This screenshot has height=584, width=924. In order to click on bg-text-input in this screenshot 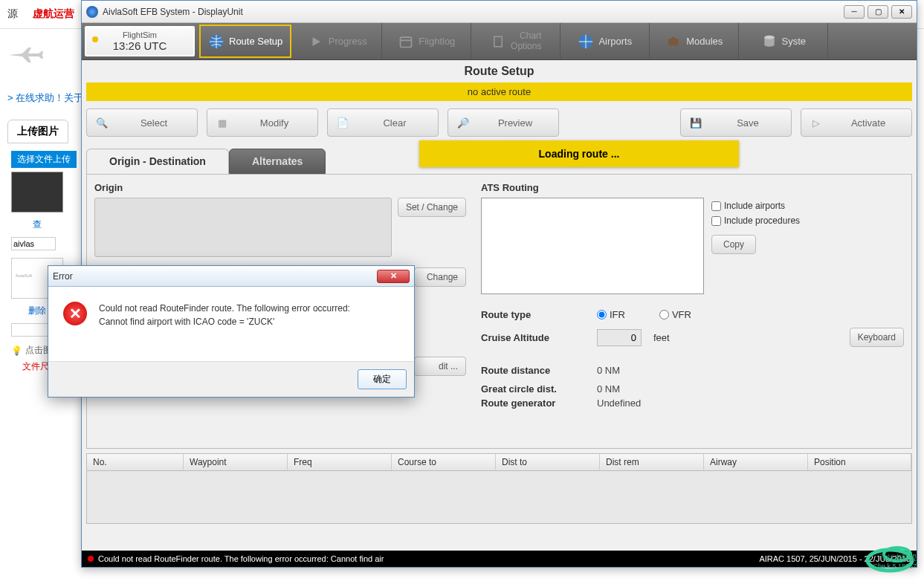, I will do `click(33, 244)`.